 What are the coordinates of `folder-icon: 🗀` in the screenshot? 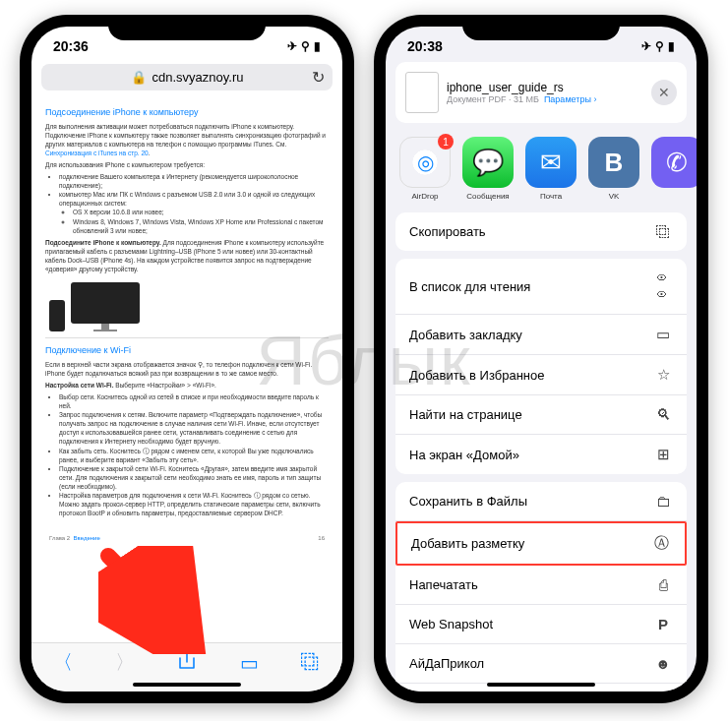 It's located at (663, 502).